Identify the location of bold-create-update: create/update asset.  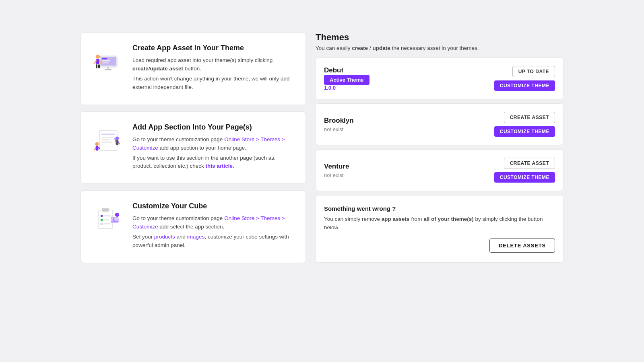
(158, 68).